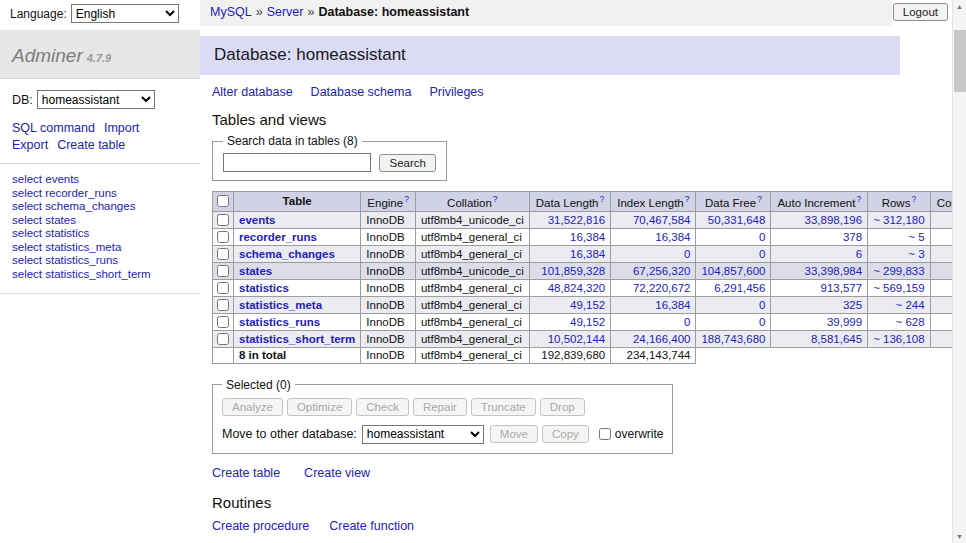  What do you see at coordinates (662, 339) in the screenshot?
I see `index-length-link: 24,166,400` at bounding box center [662, 339].